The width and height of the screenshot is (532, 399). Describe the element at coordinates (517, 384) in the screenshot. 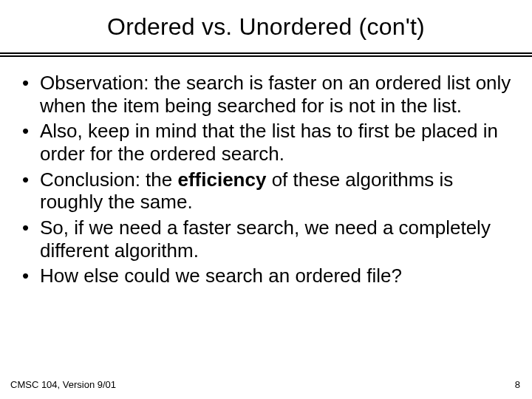

I see `slide-number: 8` at that location.